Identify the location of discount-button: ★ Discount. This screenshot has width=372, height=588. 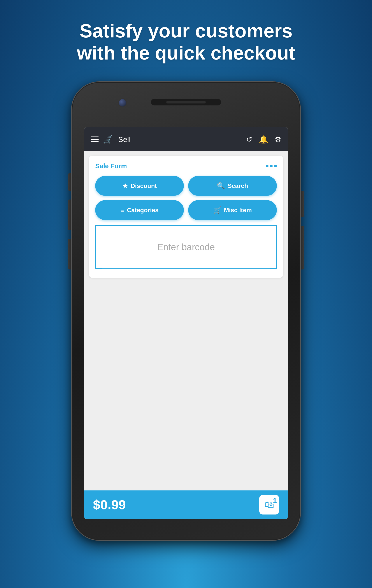
(140, 186).